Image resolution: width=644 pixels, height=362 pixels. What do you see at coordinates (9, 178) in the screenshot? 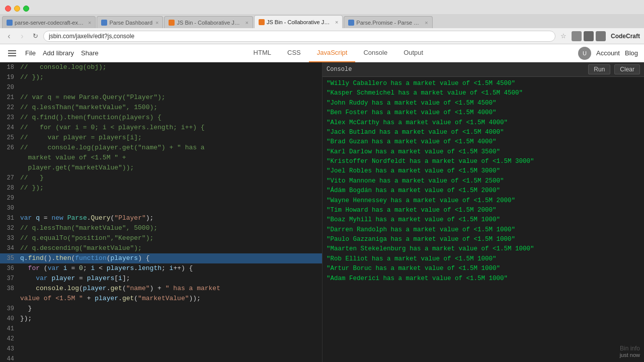
I see `line-number: 27` at bounding box center [9, 178].